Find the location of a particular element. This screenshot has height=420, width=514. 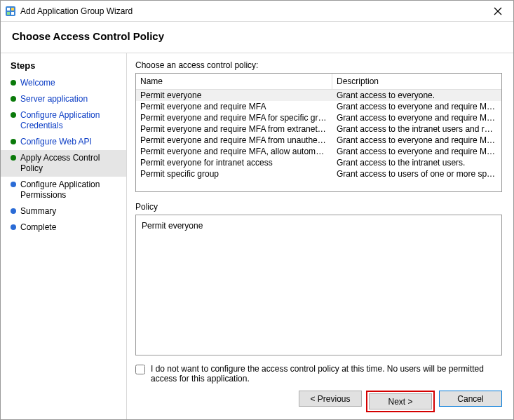

opt-out-label: I do not want to configure the access co… is located at coordinates (327, 374).